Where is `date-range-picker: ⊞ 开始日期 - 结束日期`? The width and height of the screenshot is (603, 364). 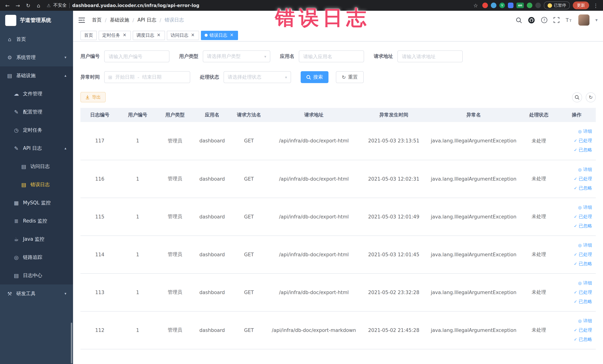 date-range-picker: ⊞ 开始日期 - 结束日期 is located at coordinates (147, 77).